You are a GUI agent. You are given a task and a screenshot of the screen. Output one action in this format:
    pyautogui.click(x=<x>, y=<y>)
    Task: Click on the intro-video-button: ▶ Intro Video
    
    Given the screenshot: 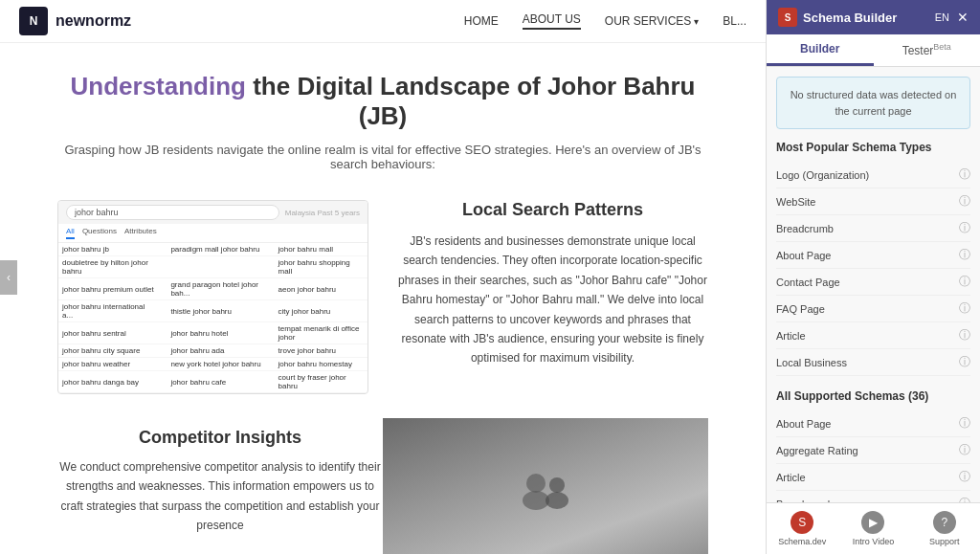 What is the action you would take?
    pyautogui.click(x=873, y=528)
    